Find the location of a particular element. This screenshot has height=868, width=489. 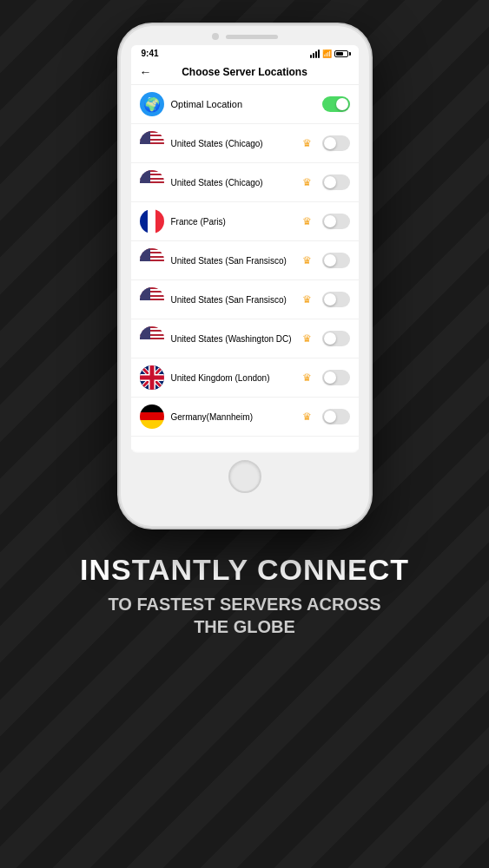

battery-fill is located at coordinates (340, 54).